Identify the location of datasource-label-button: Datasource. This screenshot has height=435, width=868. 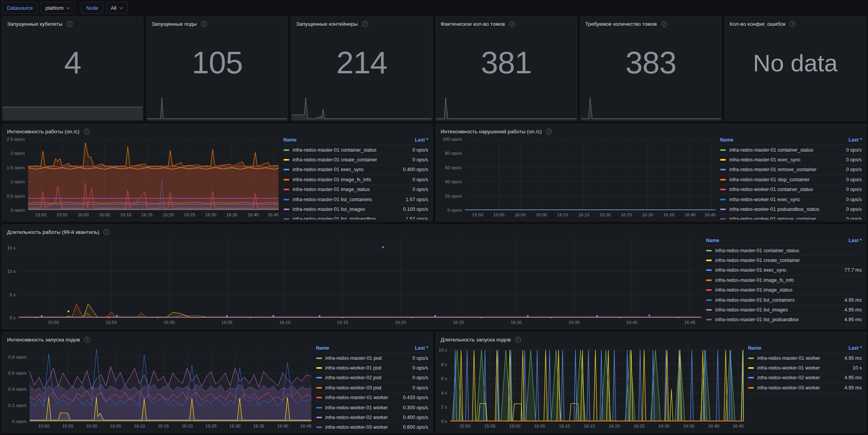
(20, 8).